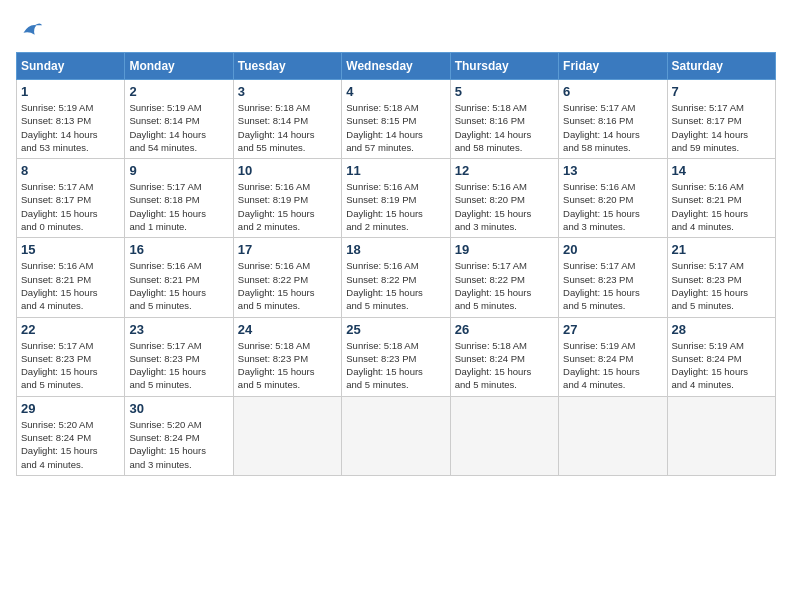 This screenshot has height=612, width=792. What do you see at coordinates (70, 250) in the screenshot?
I see `day-number: 15` at bounding box center [70, 250].